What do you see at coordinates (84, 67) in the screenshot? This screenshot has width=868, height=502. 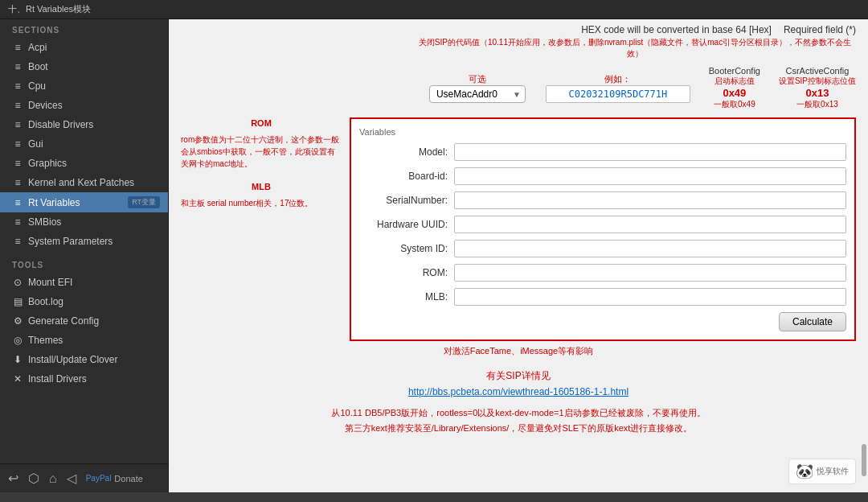 I see `sidebar-item-boot: ≡ Boot` at bounding box center [84, 67].